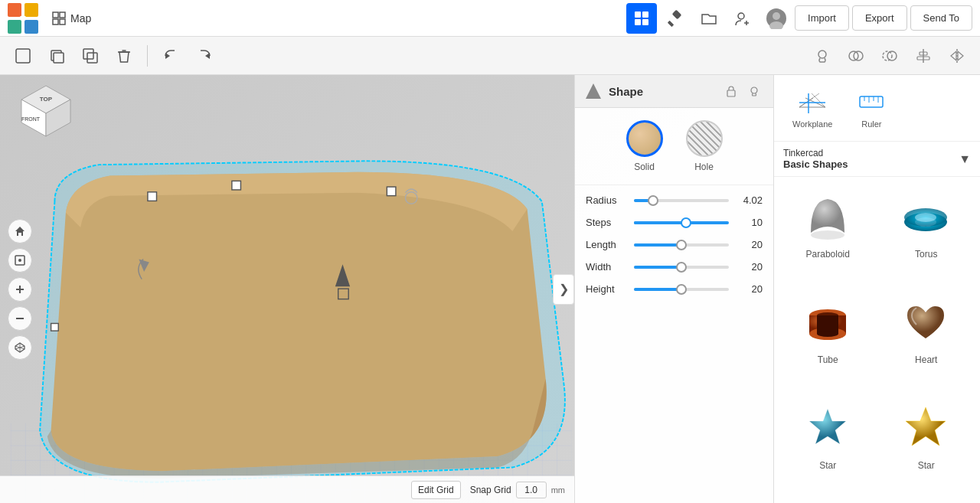 The height and width of the screenshot is (503, 980). What do you see at coordinates (926, 234) in the screenshot?
I see `shape-item-torus: Torus` at bounding box center [926, 234].